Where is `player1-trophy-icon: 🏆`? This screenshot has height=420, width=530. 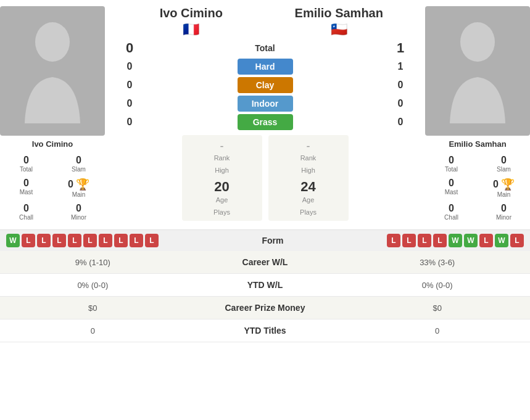 player1-trophy-icon: 🏆 is located at coordinates (83, 184).